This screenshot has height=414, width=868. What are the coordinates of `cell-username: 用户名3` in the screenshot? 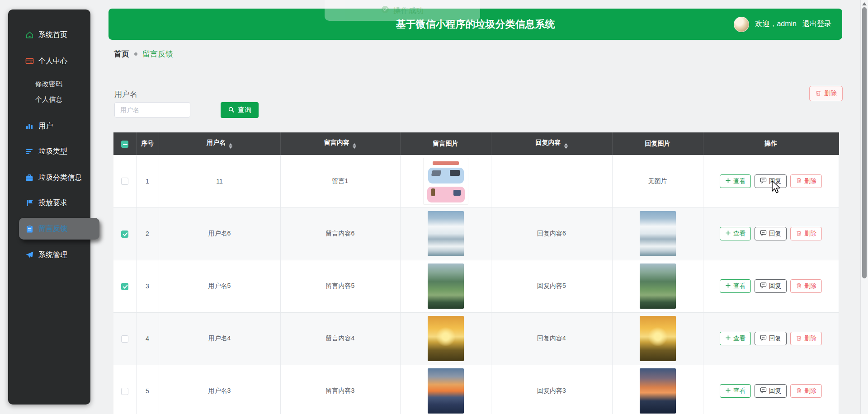 It's located at (220, 390).